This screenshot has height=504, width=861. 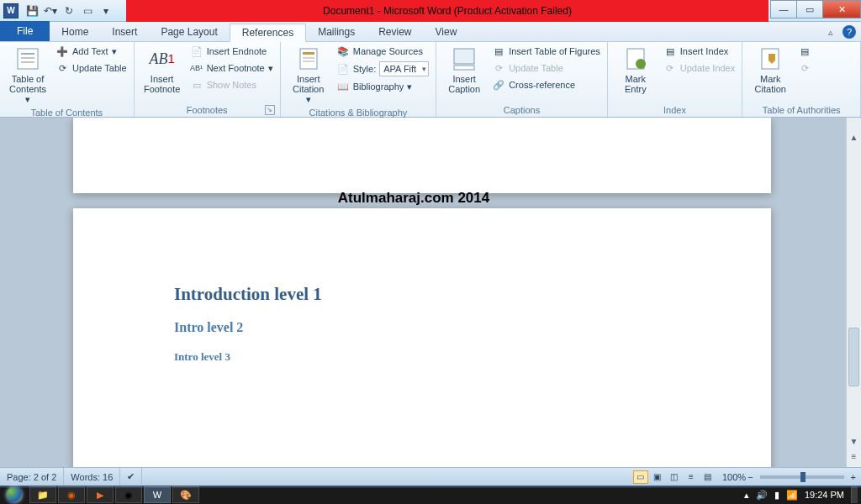 I want to click on next-footnote-button: AB¹Next Footnote ▾, so click(x=232, y=68).